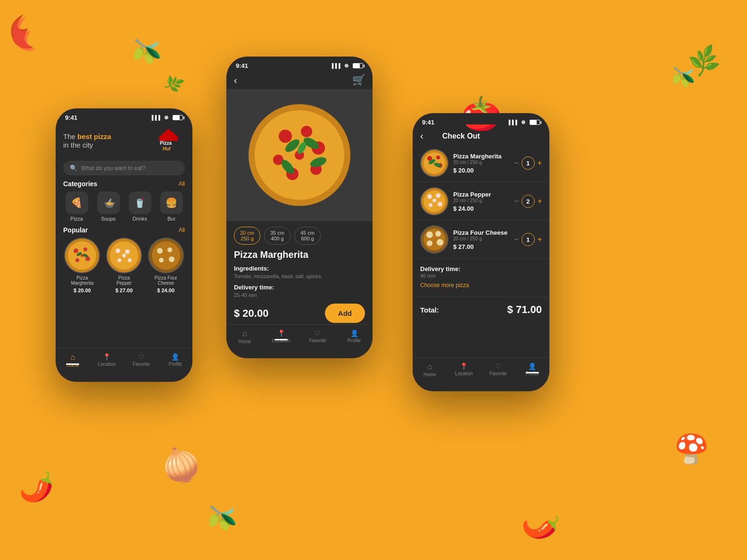 The width and height of the screenshot is (747, 560). I want to click on qty-minus-3: −, so click(516, 239).